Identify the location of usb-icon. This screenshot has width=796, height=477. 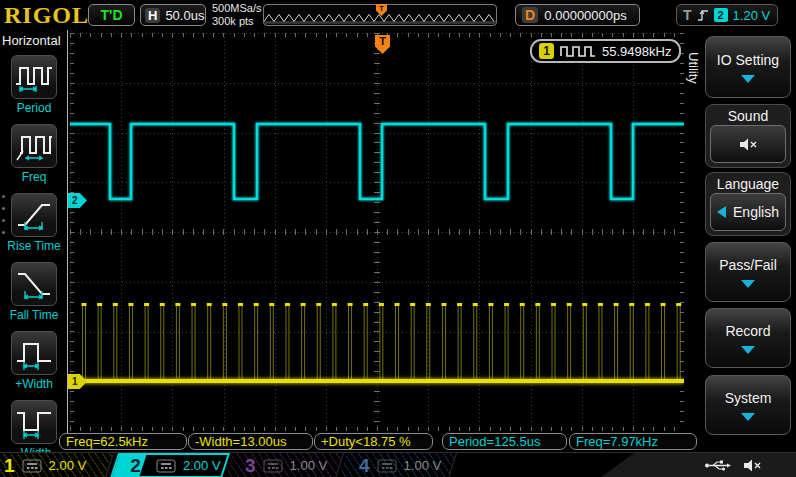
(718, 466).